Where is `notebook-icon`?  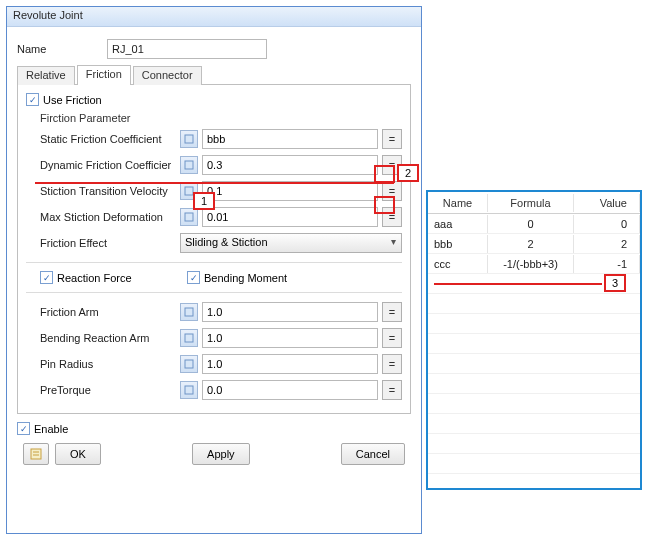
notebook-icon is located at coordinates (36, 454).